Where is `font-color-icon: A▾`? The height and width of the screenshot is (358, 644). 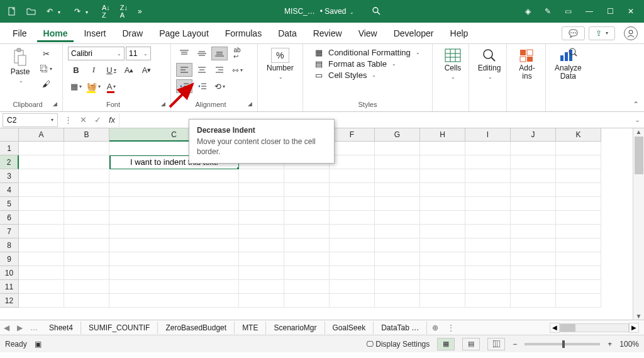
font-color-icon: A▾ is located at coordinates (111, 86).